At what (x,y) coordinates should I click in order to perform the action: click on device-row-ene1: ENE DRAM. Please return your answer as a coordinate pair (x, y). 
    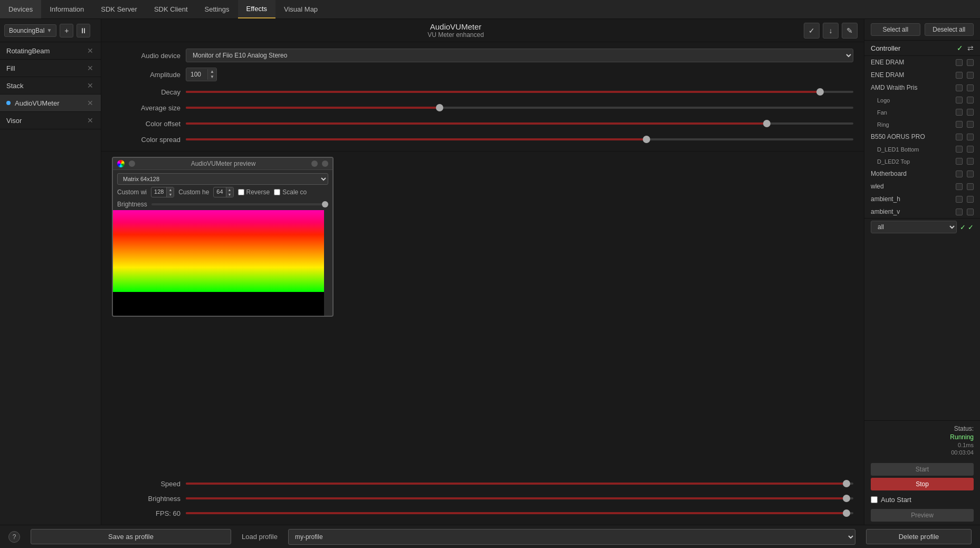
    Looking at the image, I should click on (922, 62).